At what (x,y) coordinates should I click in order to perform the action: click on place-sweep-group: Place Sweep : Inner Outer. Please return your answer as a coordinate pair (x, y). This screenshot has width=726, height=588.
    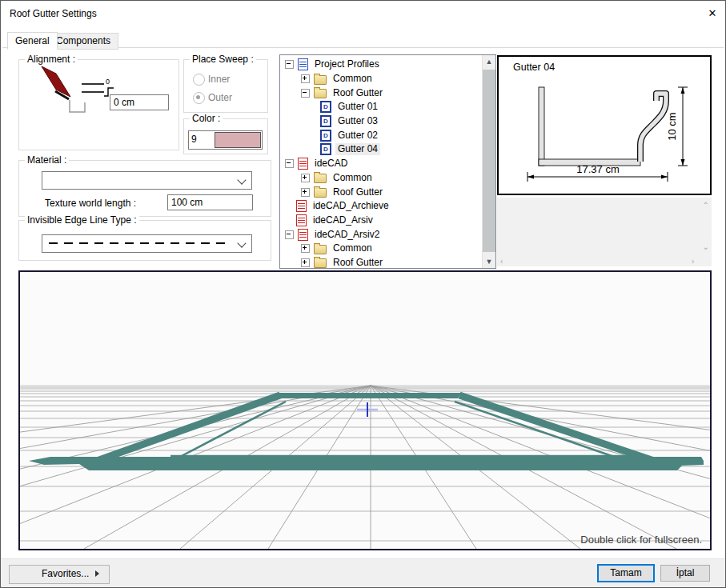
    Looking at the image, I should click on (226, 86).